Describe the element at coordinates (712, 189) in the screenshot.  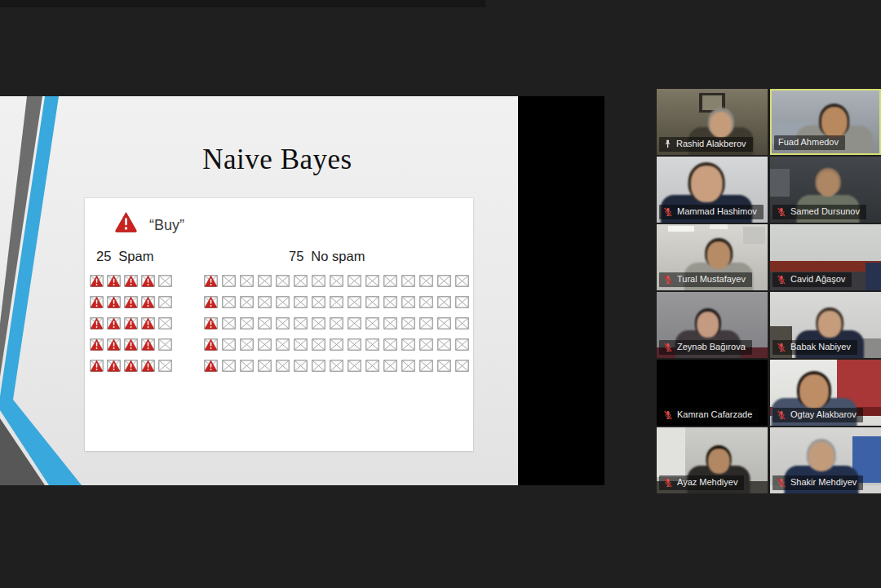
I see `participant-tile: Mammad Hashimov` at that location.